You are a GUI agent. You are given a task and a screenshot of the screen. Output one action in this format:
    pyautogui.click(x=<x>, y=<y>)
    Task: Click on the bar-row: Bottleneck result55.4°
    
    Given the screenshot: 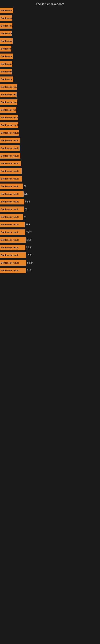 What is the action you would take?
    pyautogui.click(x=50, y=248)
    